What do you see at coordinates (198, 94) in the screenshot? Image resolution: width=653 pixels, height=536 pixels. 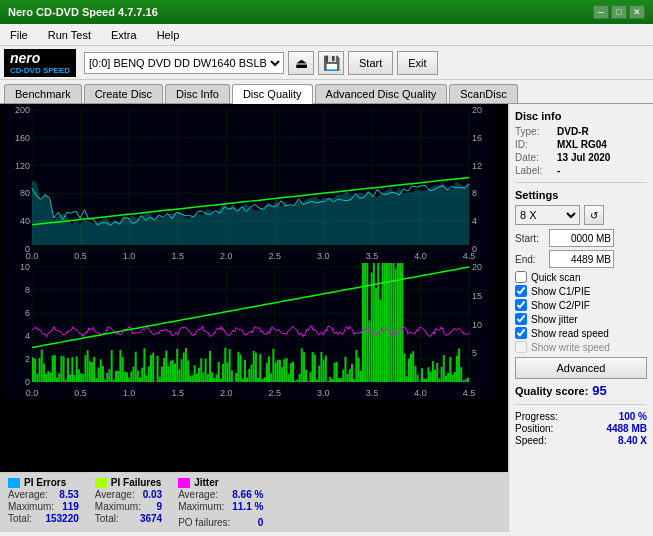 I see `tab-disc-info: Disc Info` at bounding box center [198, 94].